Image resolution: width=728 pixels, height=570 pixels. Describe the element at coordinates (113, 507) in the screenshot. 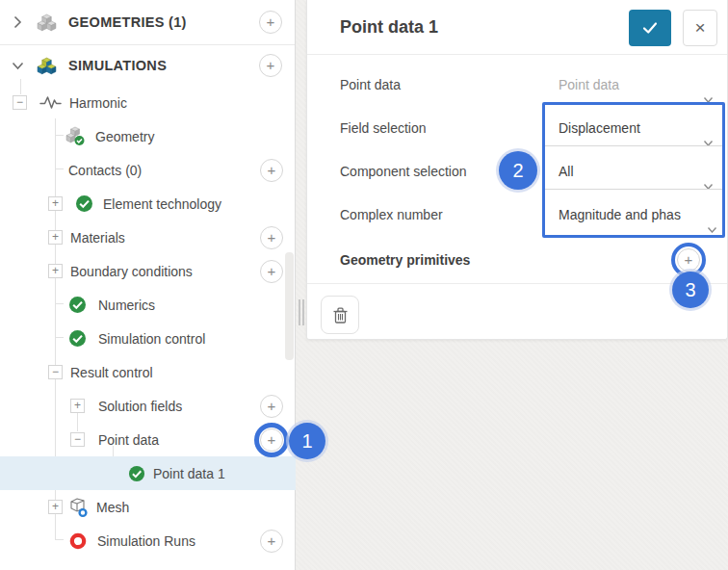

I see `tree-item-label: Mesh` at that location.